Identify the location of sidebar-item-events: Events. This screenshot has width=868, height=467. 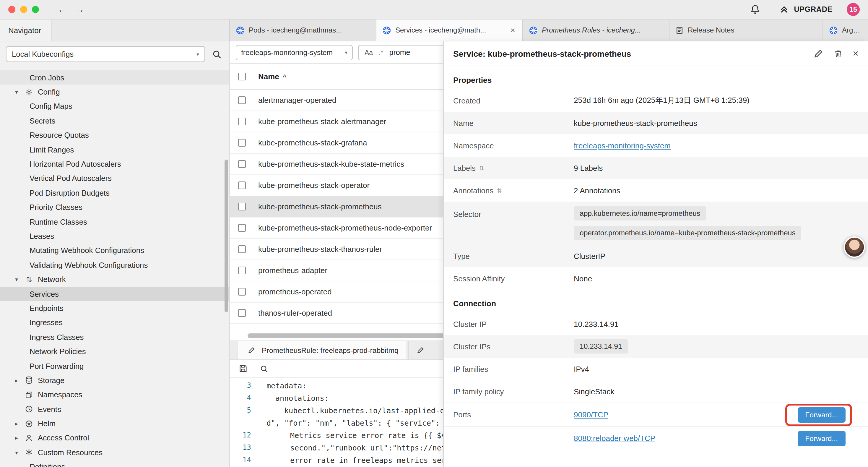
(115, 409).